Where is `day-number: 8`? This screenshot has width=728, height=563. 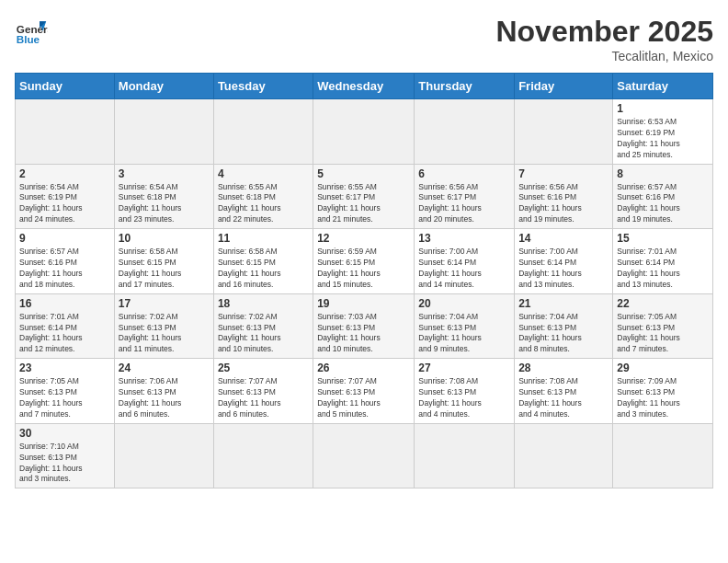 day-number: 8 is located at coordinates (663, 174).